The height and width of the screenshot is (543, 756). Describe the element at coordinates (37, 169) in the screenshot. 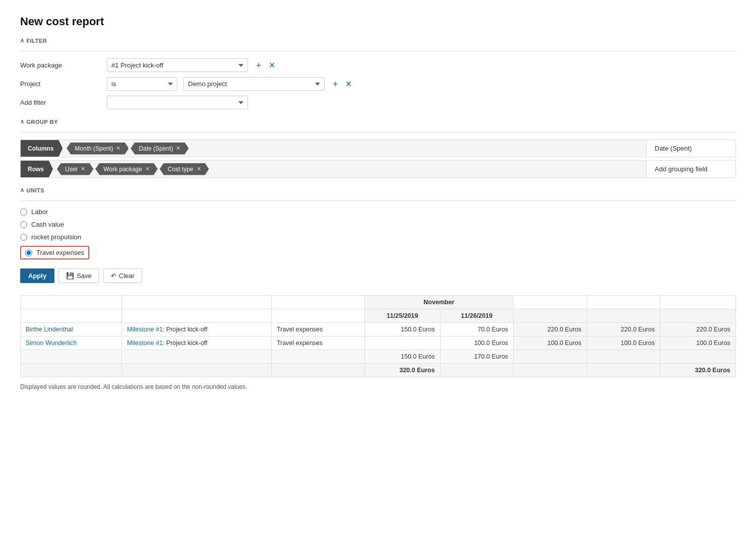

I see `rows-bar-label: Rows` at that location.